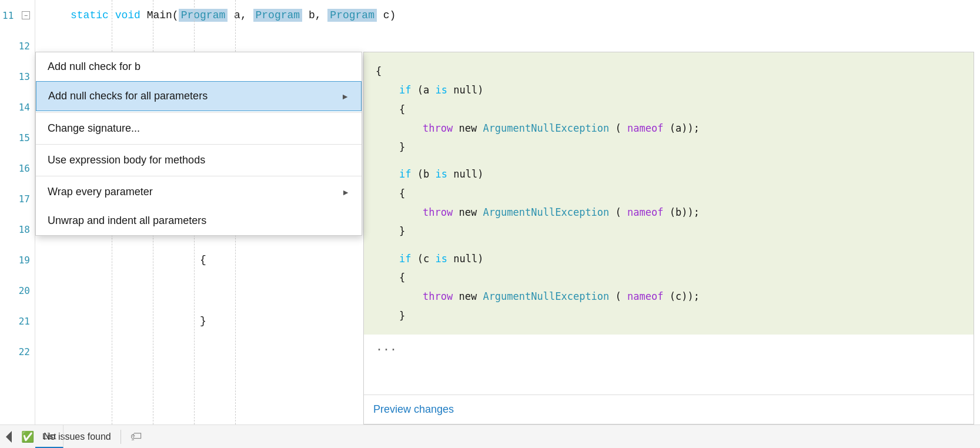 The width and height of the screenshot is (980, 448). Describe the element at coordinates (128, 96) in the screenshot. I see `menu-item-label-add-null-checks-all: Add null checks for all parameters` at that location.